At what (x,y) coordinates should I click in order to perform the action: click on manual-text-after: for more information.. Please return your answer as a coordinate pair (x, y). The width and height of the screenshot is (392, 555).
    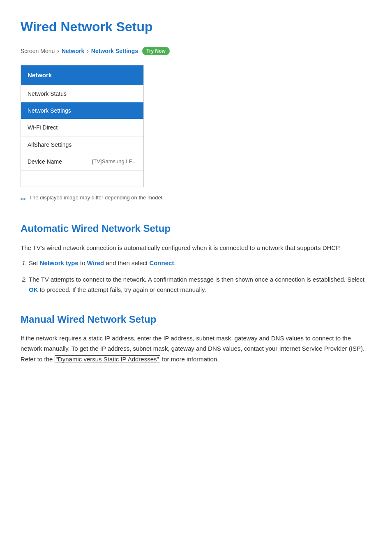
    Looking at the image, I should click on (190, 359).